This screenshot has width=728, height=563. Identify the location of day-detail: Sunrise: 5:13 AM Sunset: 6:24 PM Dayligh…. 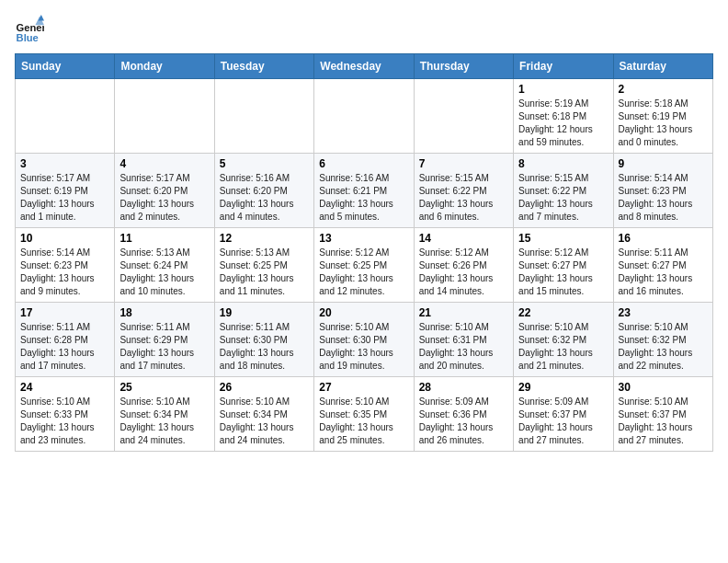
(164, 272).